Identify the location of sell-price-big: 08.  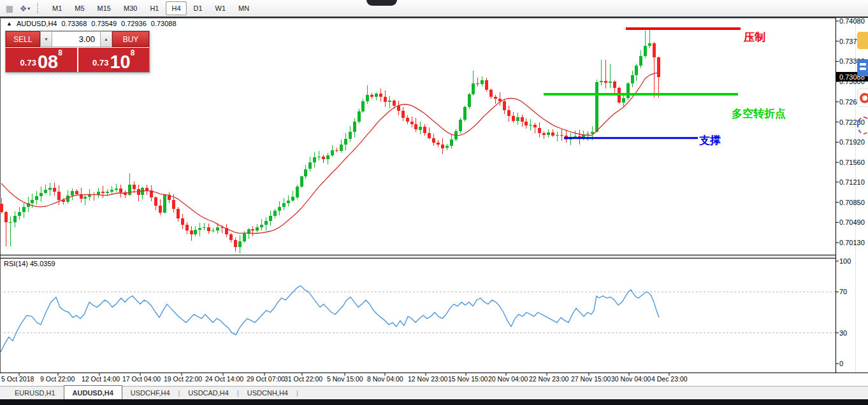
(48, 62).